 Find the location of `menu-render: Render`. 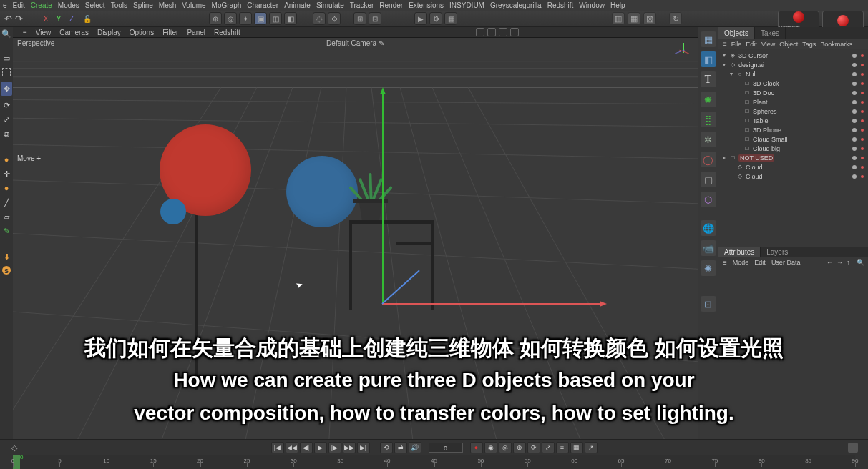

menu-render: Render is located at coordinates (391, 6).